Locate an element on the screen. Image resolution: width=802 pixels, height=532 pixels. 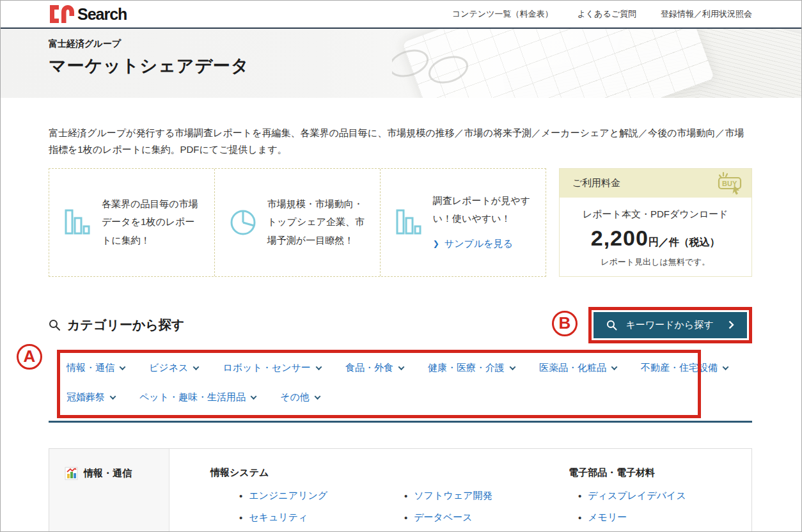
category-ceremonial: 冠婚葬祭 is located at coordinates (91, 398).